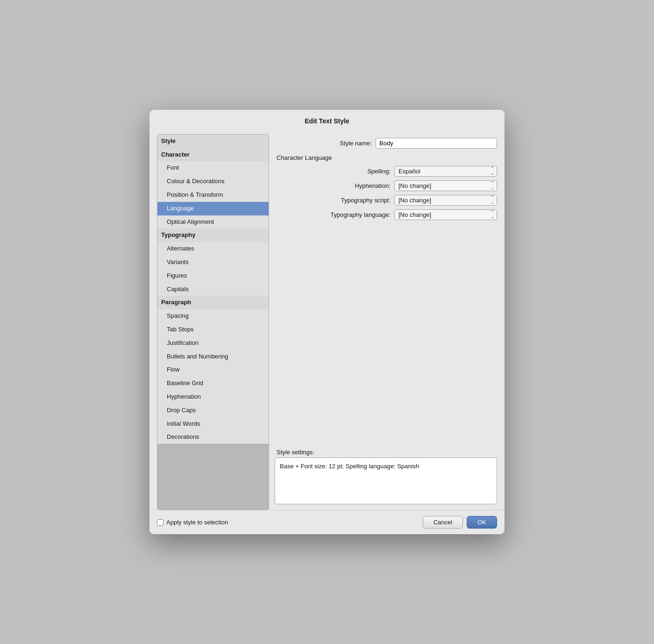 This screenshot has height=644, width=654. I want to click on form-label-typography-language: Typography language:, so click(355, 215).